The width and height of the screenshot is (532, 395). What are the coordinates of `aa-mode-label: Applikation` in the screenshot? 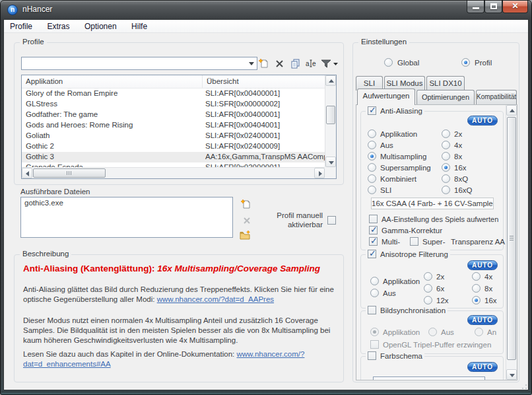 It's located at (399, 134).